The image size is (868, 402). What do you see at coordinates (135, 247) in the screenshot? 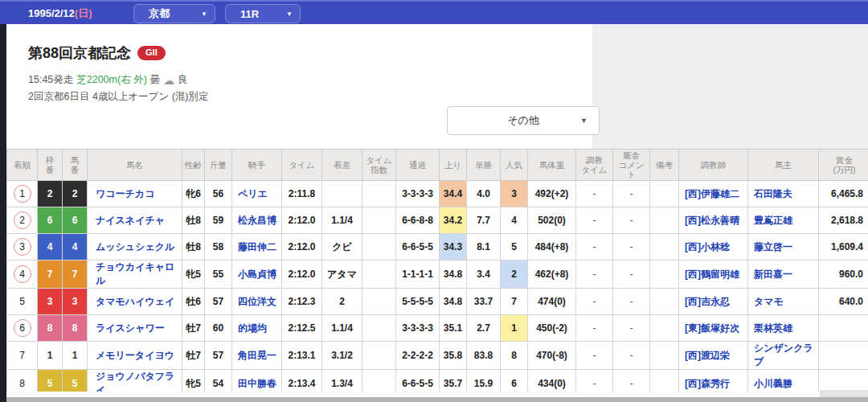
I see `horse-name-link: ムッシュシェクル` at bounding box center [135, 247].